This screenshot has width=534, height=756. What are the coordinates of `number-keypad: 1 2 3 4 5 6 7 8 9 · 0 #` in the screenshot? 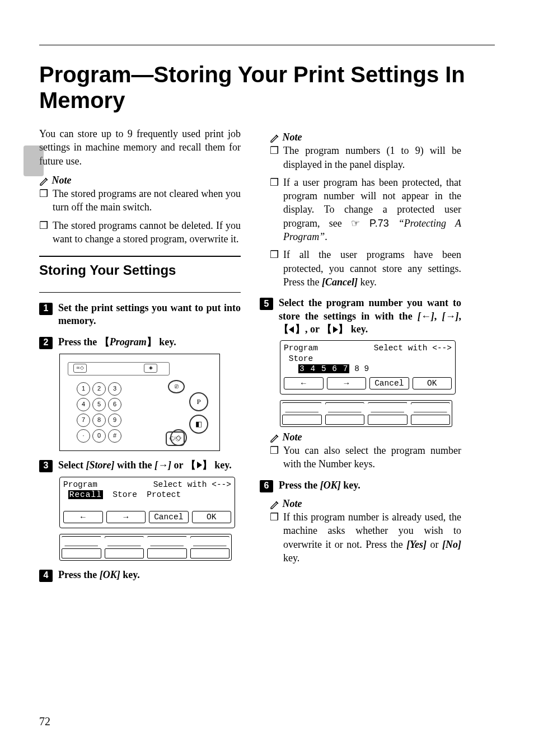 It's located at (99, 412).